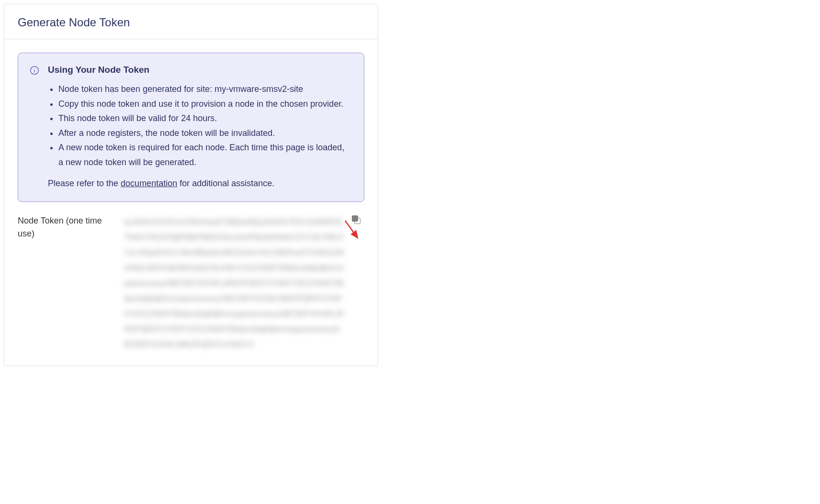 The width and height of the screenshot is (820, 504). I want to click on info-list-item: Node token has been generated for site: …, so click(204, 89).